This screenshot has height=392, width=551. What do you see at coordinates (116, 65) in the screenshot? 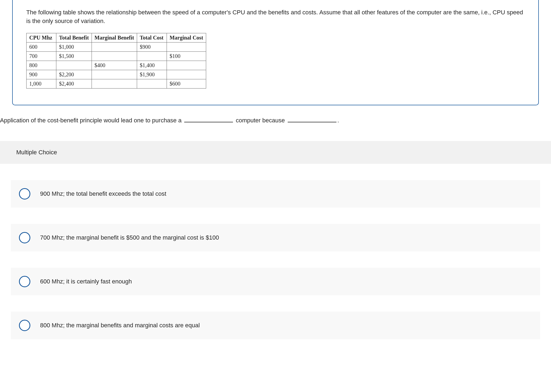
I see `table-row: 800 $400 $1,400` at bounding box center [116, 65].